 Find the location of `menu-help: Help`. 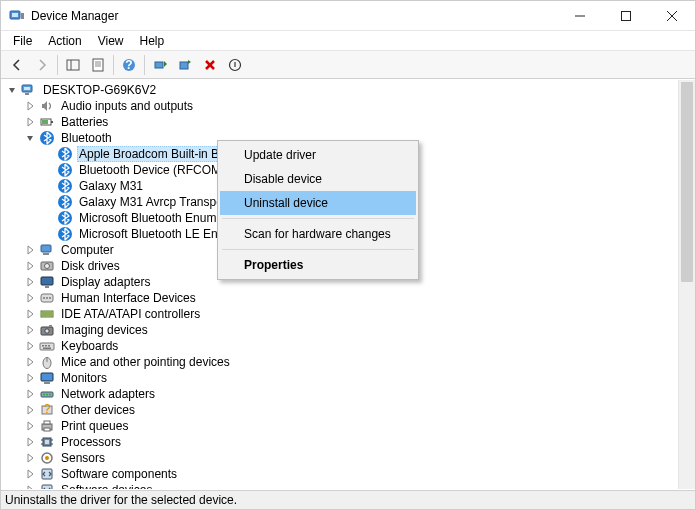

menu-help: Help is located at coordinates (152, 41).